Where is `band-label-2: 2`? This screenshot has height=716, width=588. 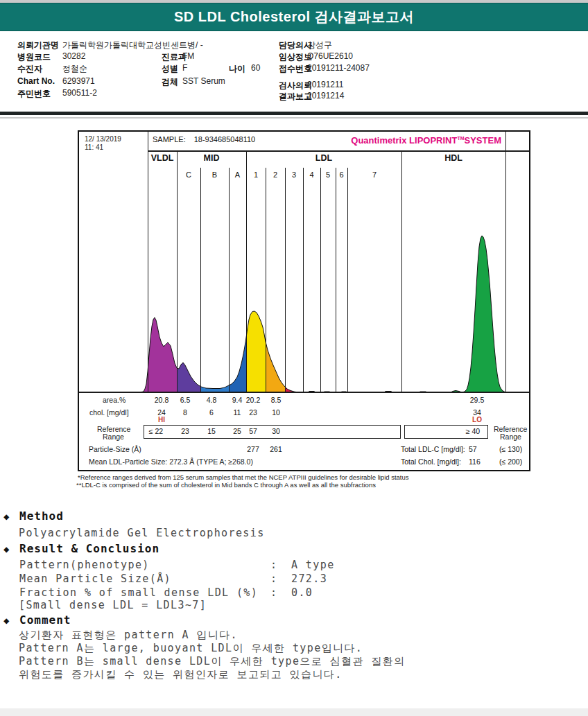
band-label-2: 2 is located at coordinates (275, 175).